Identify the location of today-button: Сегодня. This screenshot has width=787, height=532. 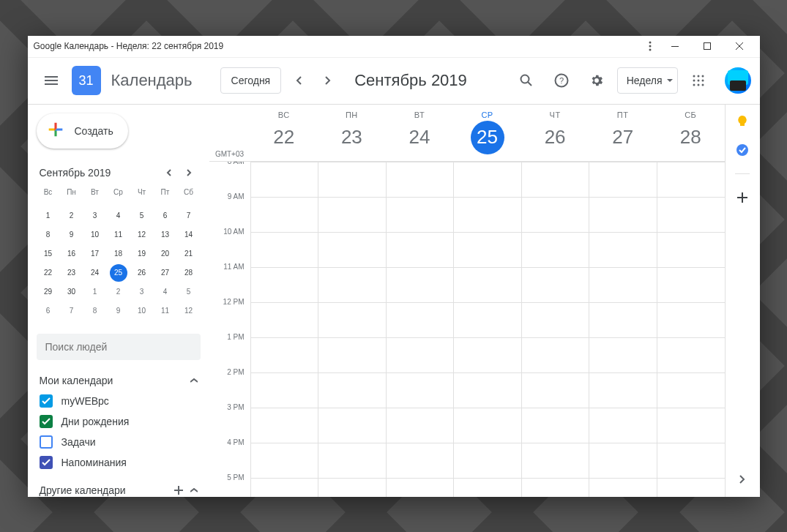
(251, 80).